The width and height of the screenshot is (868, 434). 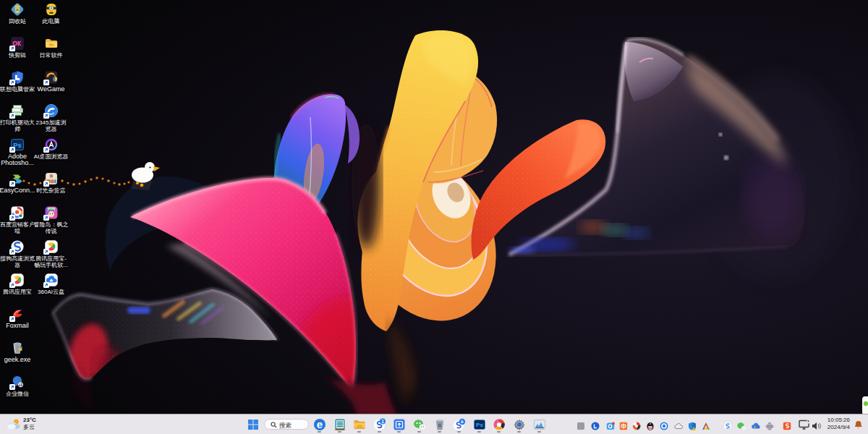 What do you see at coordinates (440, 425) in the screenshot?
I see `svg-text: G` at bounding box center [440, 425].